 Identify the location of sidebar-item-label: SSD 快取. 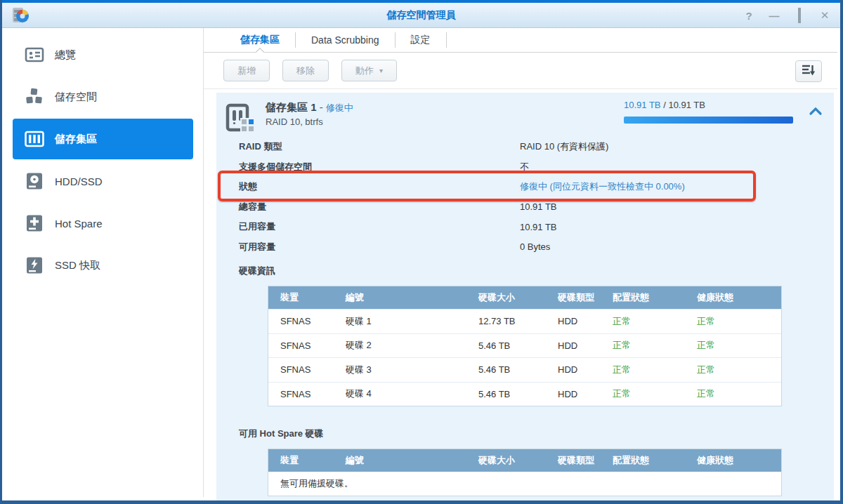
(77, 265).